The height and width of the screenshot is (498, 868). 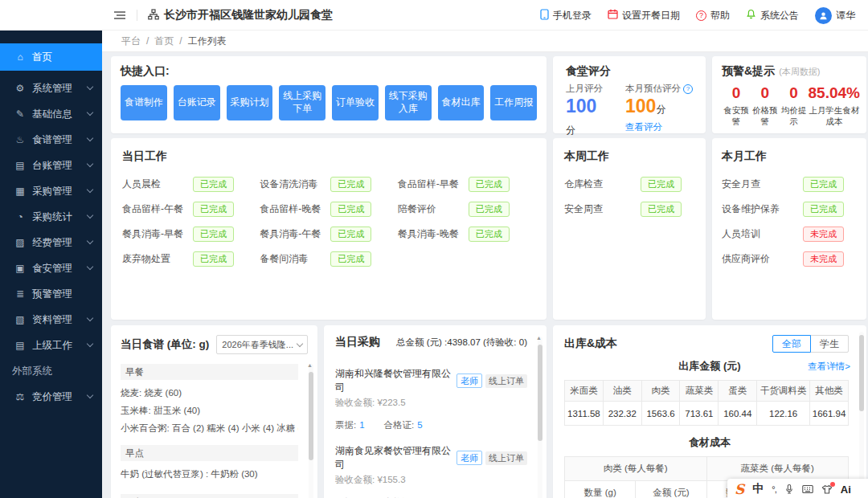 What do you see at coordinates (506, 381) in the screenshot?
I see `online-order-tag: 线上订单` at bounding box center [506, 381].